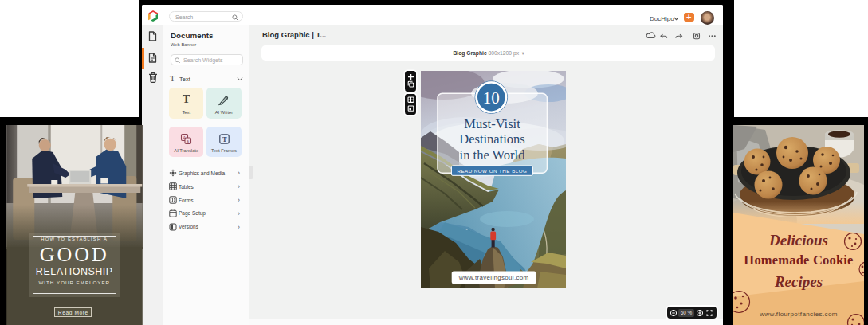 This screenshot has width=868, height=325. What do you see at coordinates (225, 139) in the screenshot?
I see `svg-text: T` at bounding box center [225, 139].